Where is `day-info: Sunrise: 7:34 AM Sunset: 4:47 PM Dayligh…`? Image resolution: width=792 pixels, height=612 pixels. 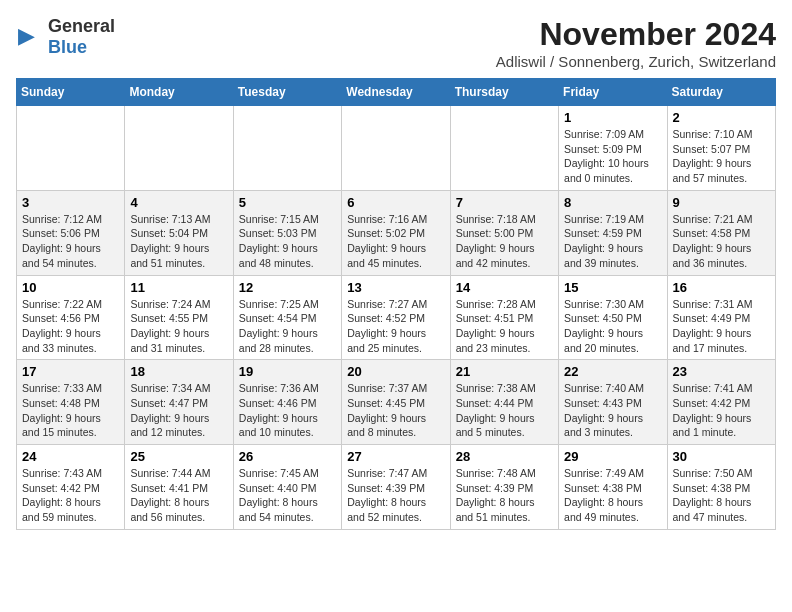
day-info: Sunrise: 7:34 AM Sunset: 4:47 PM Dayligh… is located at coordinates (178, 410).